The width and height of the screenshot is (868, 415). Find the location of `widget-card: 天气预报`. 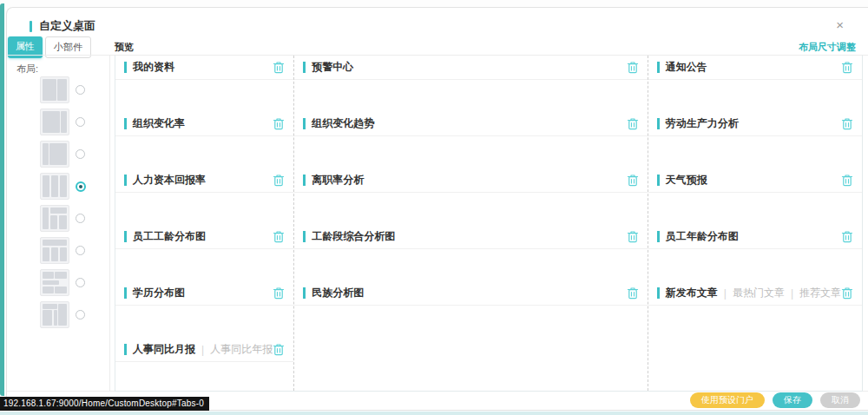

widget-card: 天气预报 is located at coordinates (755, 196).